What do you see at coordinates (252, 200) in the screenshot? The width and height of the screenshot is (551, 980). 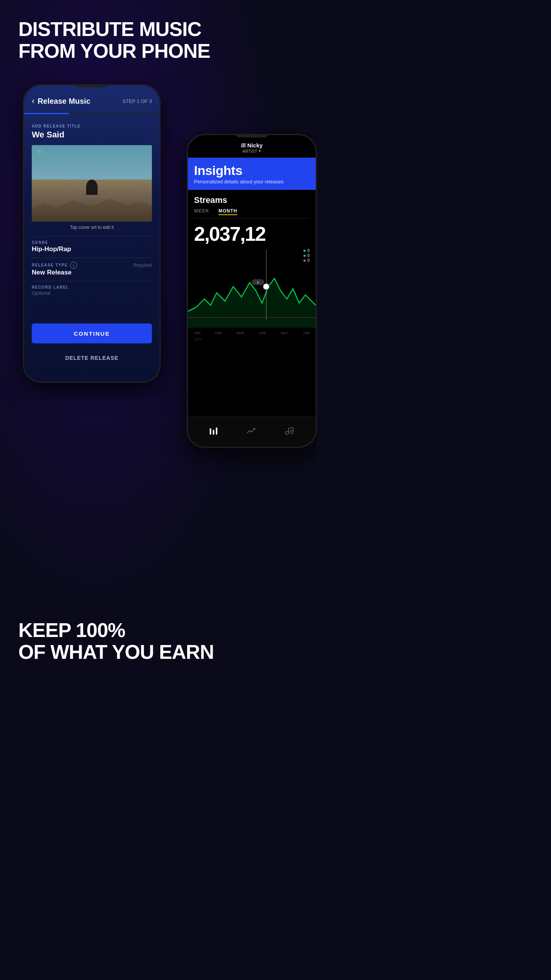 I see `streams-title: Streams` at bounding box center [252, 200].